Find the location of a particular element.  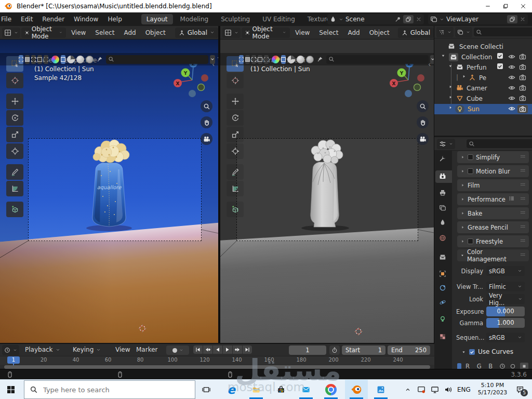

gamma-slider: 1.000 is located at coordinates (506, 323).